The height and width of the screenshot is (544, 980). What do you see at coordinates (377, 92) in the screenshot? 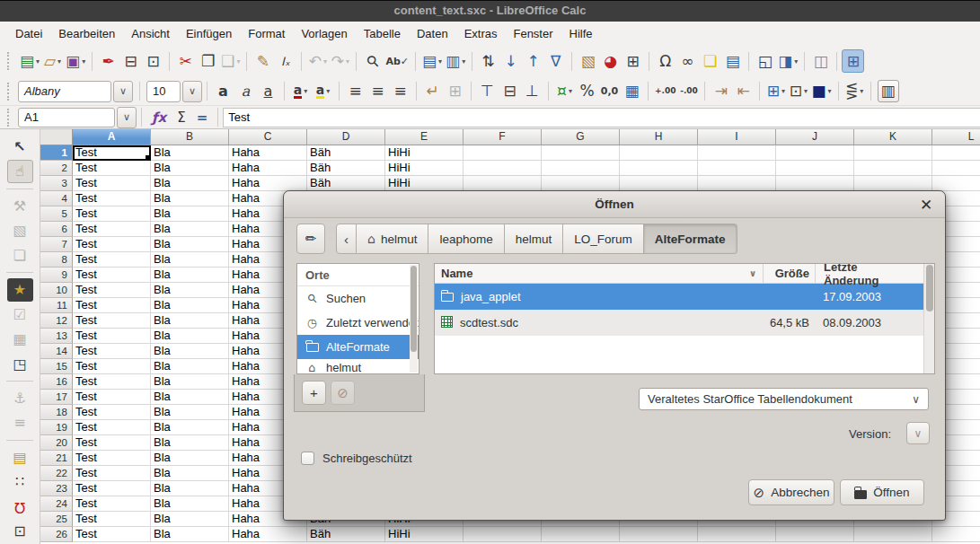
I see `align-center-button: ≡` at bounding box center [377, 92].